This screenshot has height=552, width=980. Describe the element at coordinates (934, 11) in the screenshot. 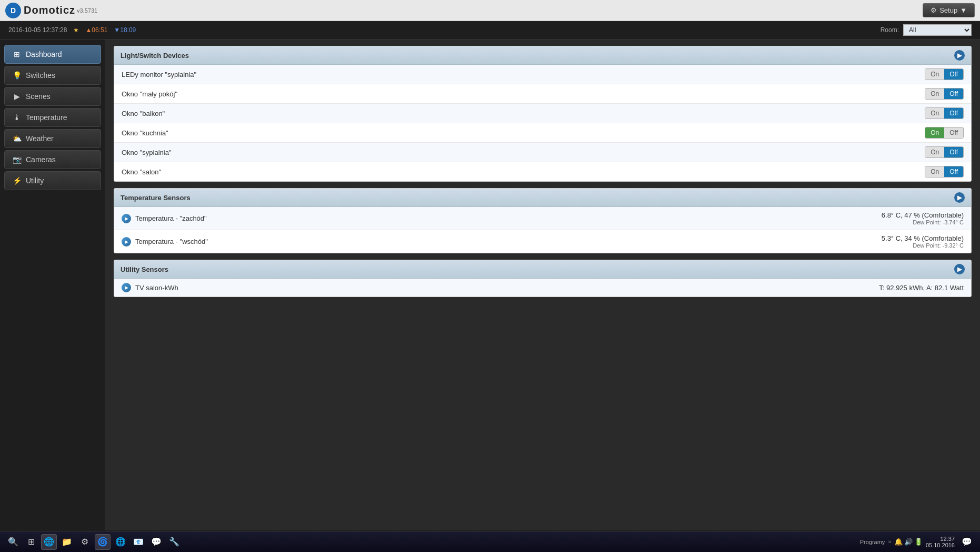

I see `gear-icon: ⚙` at that location.